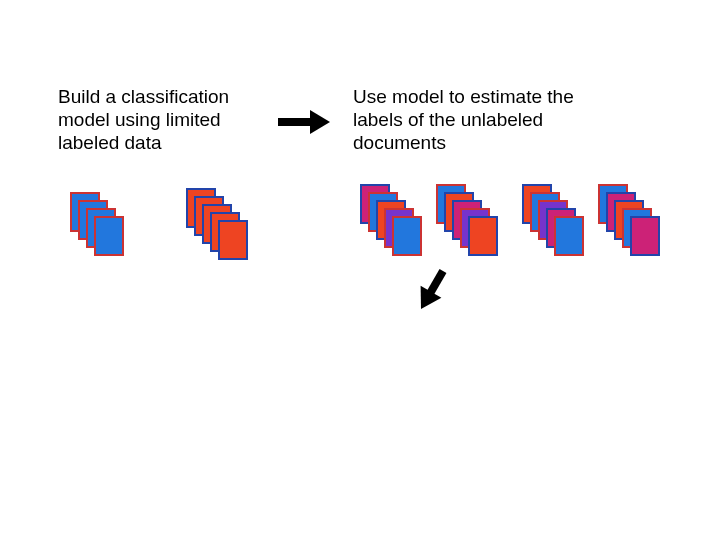  I want to click on arrow-down-left-icon, so click(432, 292).